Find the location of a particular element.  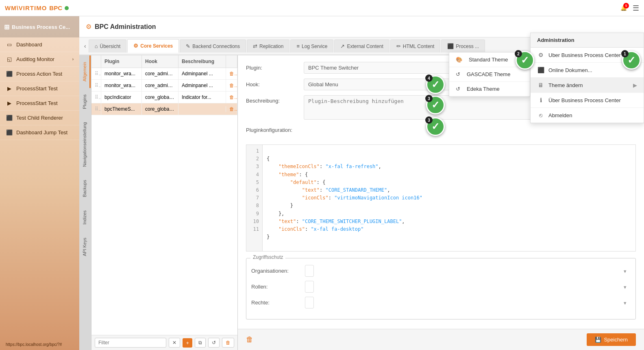

content-header-title: BPC Administration is located at coordinates (125, 27).